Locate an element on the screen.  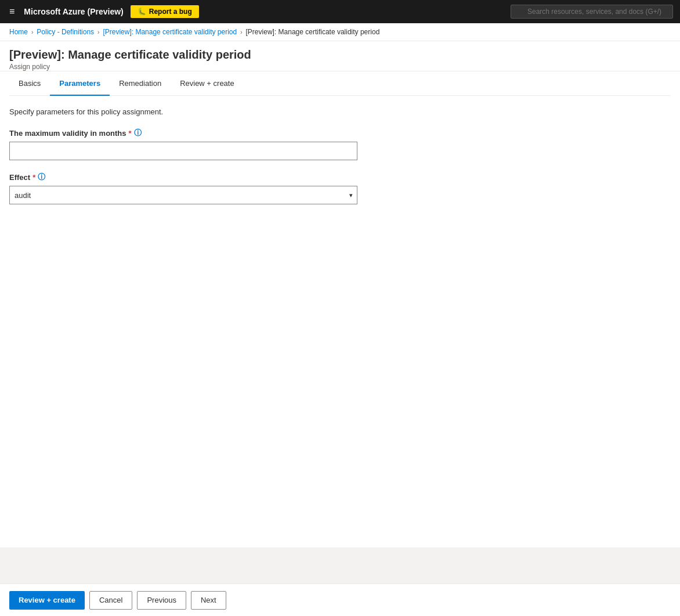
report-bug-label: Report a bug is located at coordinates (171, 12).